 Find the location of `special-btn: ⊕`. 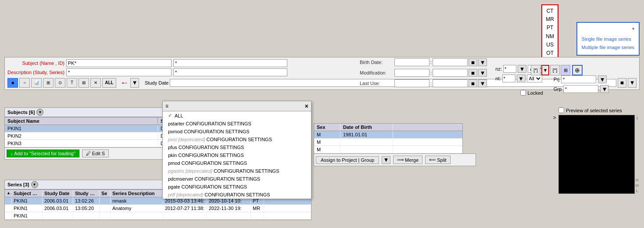

special-btn: ⊕ is located at coordinates (577, 70).